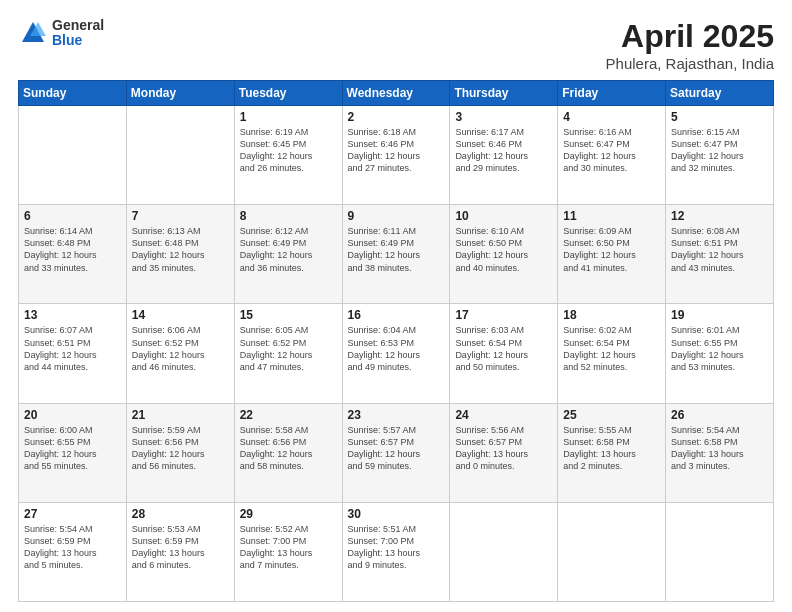 This screenshot has width=792, height=612. I want to click on header: General Blue April 2025 Phulera, Rajasth…, so click(396, 45).